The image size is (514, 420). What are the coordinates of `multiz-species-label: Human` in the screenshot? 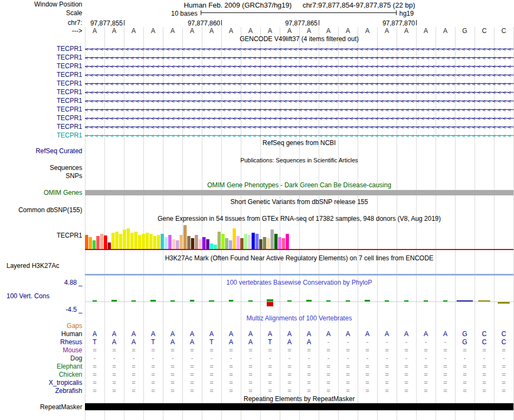 It's located at (41, 334).